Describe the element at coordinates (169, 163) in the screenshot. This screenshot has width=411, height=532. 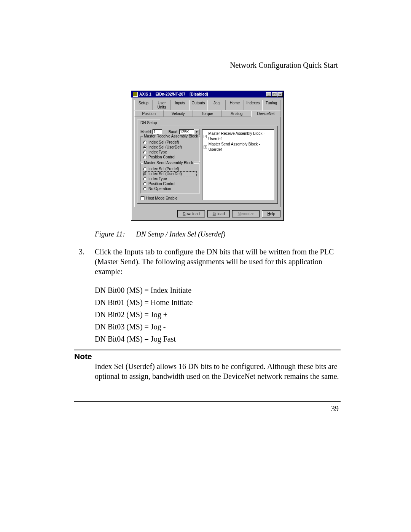
I see `group-send-legend: Master Send Assembly Block` at that location.